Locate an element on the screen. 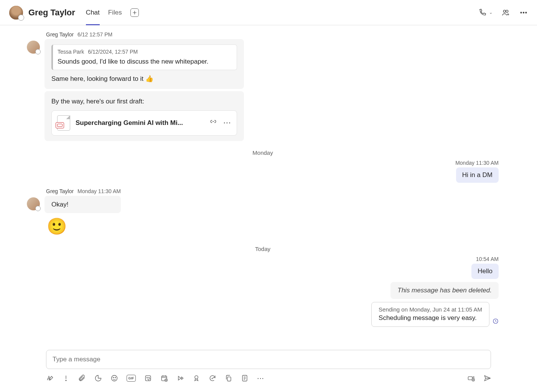 The width and height of the screenshot is (537, 392). message-bubble: Tessa Park 6/12/2024, 12:57 PM Sounds go… is located at coordinates (144, 64).